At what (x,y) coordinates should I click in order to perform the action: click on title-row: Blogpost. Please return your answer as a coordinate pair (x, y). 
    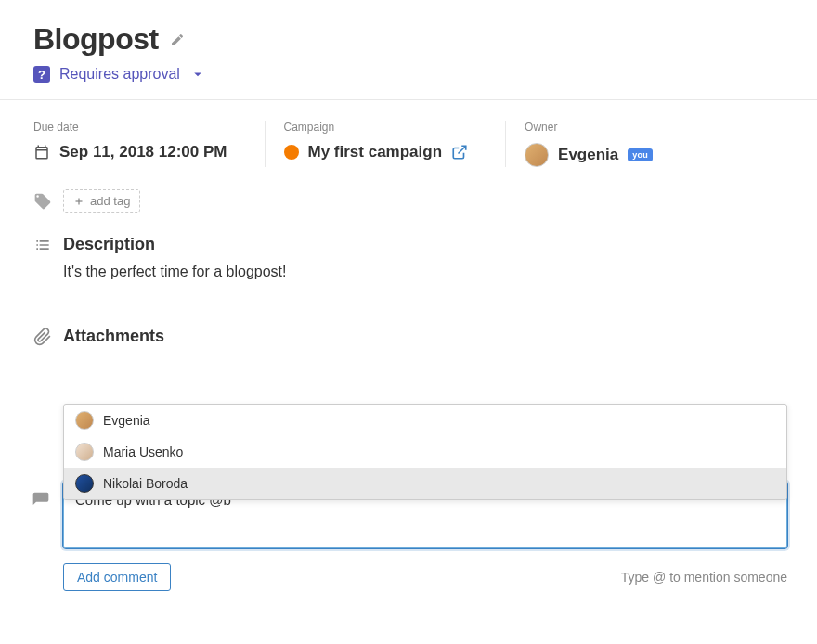
    Looking at the image, I should click on (408, 39).